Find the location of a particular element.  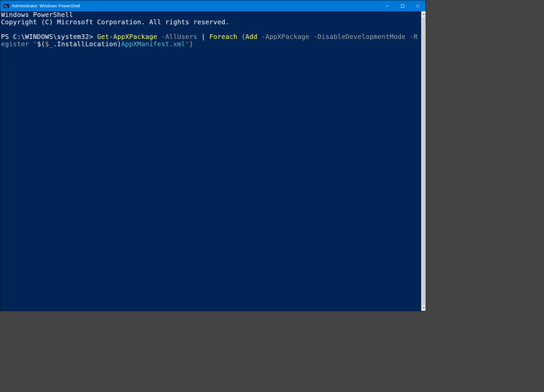

titlebar: Administrator: Windows PowerShell is located at coordinates (213, 6).